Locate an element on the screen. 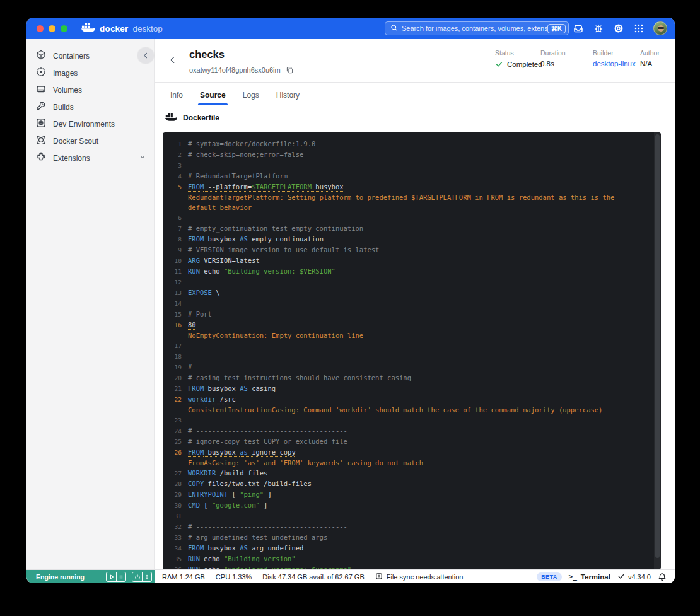 Image resolution: width=700 pixels, height=616 pixels. file-sync-alert-icon is located at coordinates (379, 577).